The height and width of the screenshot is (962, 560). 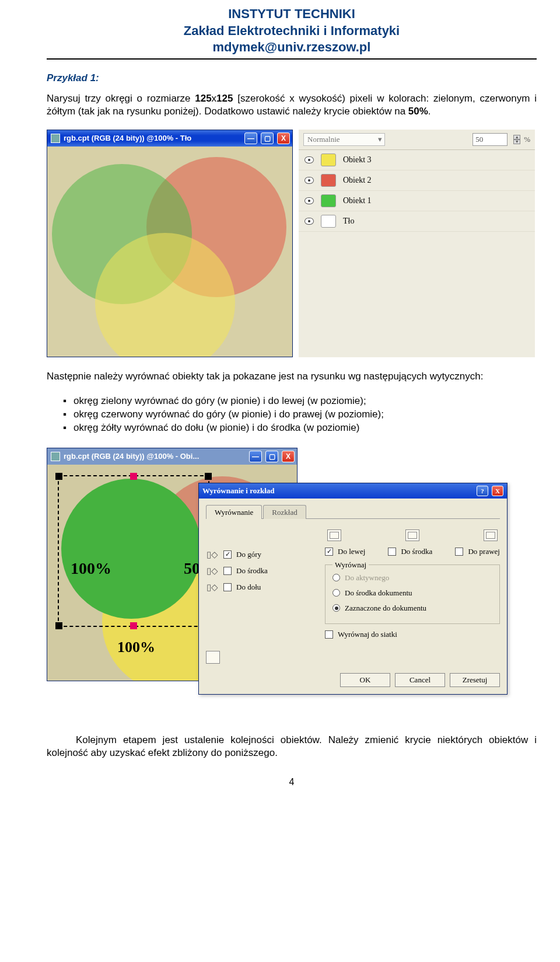 I want to click on align-to-group: Wyrównaj Do aktywnego Do środka dokument…, so click(x=412, y=594).